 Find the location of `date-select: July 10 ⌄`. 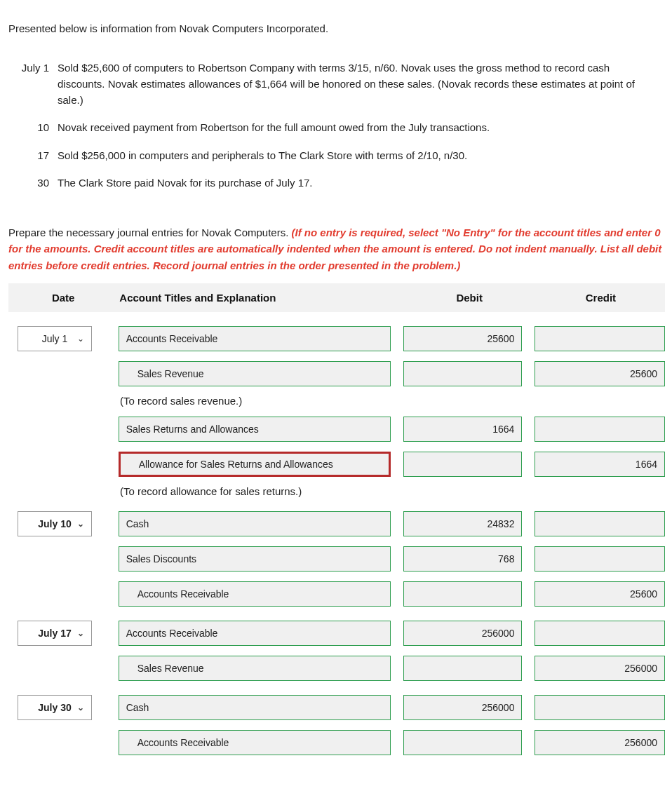

date-select: July 10 ⌄ is located at coordinates (55, 524).